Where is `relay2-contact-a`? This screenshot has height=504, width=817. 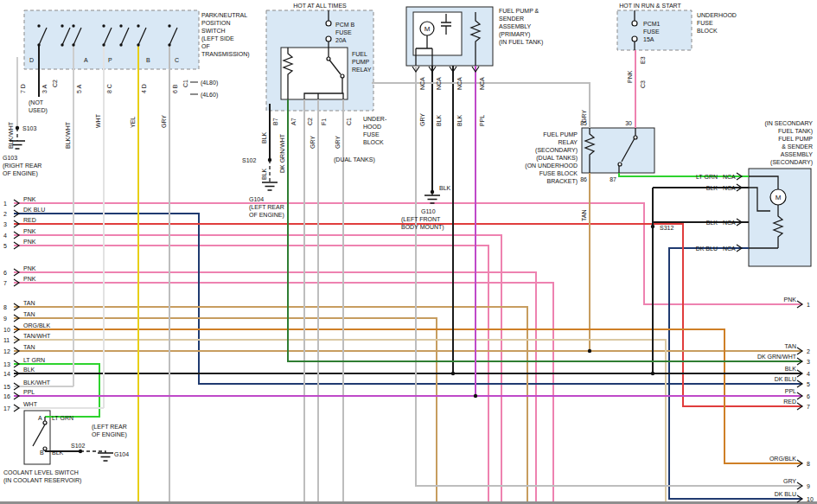 relay2-contact-a is located at coordinates (635, 137).